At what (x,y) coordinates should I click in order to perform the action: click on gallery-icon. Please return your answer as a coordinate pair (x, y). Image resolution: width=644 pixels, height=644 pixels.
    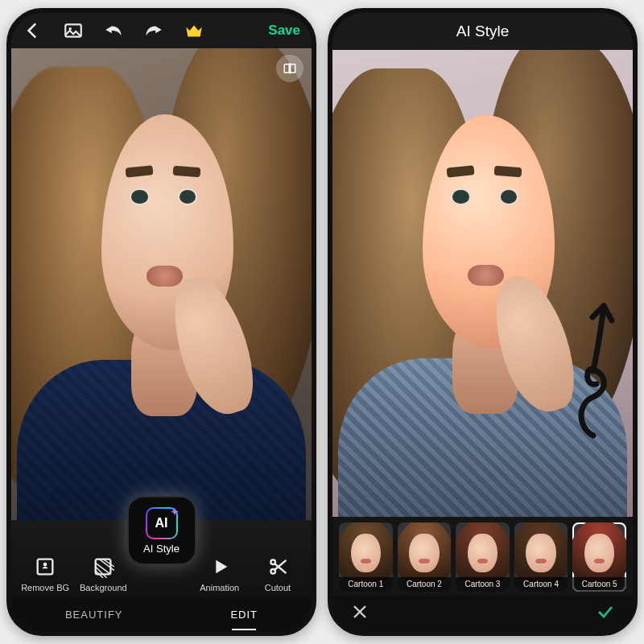
    Looking at the image, I should click on (73, 31).